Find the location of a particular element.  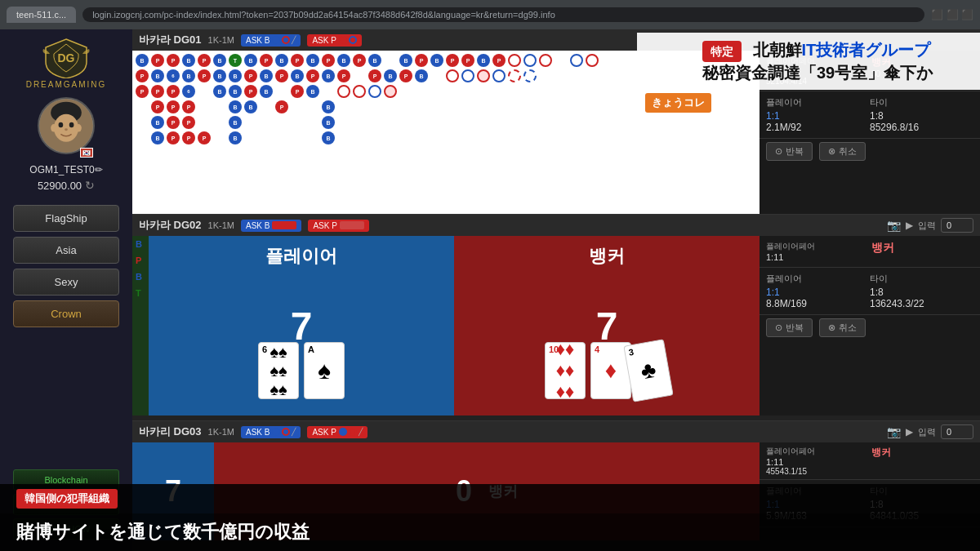

dg02-b-indicator is located at coordinates (284, 225).